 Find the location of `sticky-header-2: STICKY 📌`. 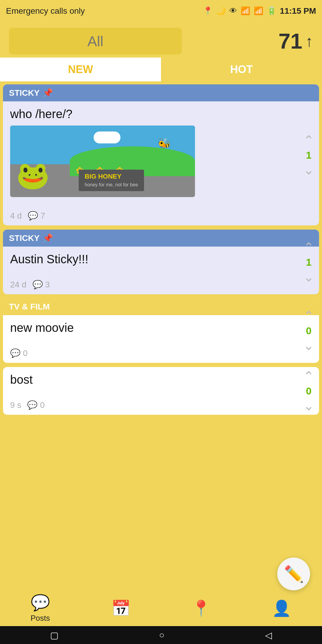

sticky-header-2: STICKY 📌 is located at coordinates (161, 238).